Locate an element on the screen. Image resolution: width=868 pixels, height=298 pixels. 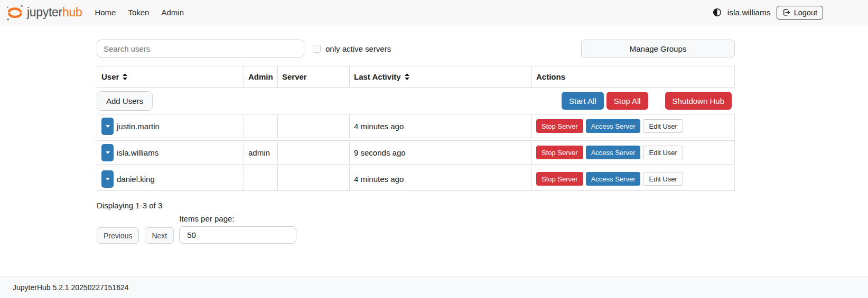
displaying-summary: Displaying 1-3 of 3 is located at coordinates (416, 206).